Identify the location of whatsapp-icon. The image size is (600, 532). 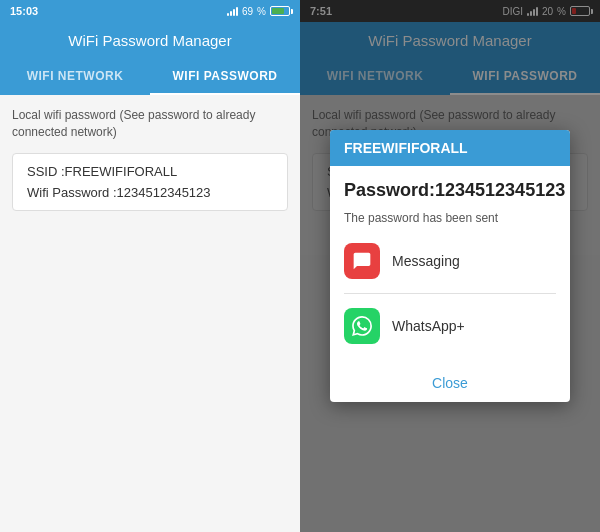
(362, 326).